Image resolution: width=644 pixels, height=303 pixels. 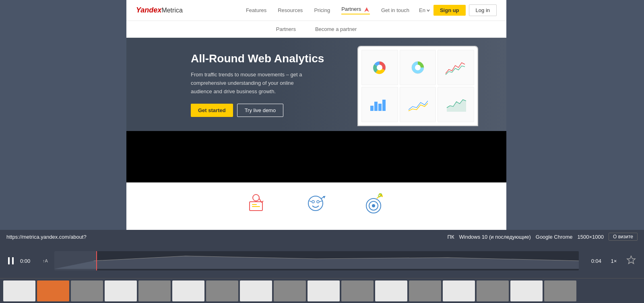 What do you see at coordinates (631, 261) in the screenshot?
I see `star-button` at bounding box center [631, 261].